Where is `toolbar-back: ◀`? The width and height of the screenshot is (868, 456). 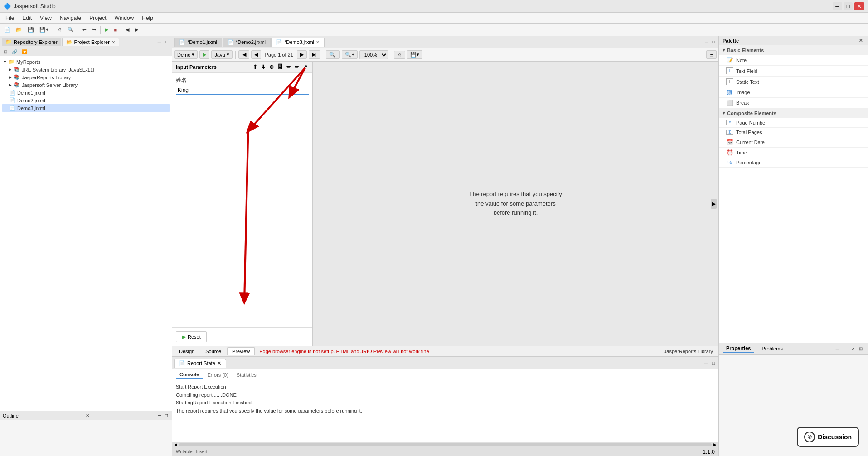
toolbar-back: ◀ is located at coordinates (127, 30).